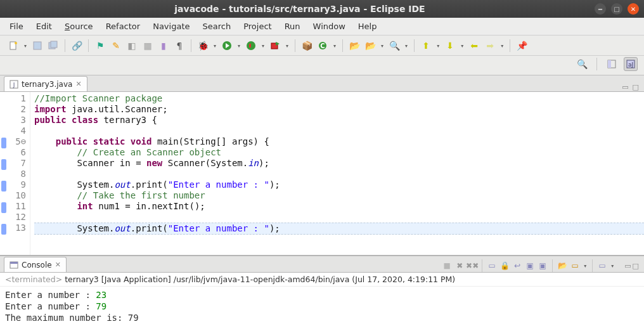 The height and width of the screenshot is (331, 644). What do you see at coordinates (492, 266) in the screenshot?
I see `clear-console-icon: ▭` at bounding box center [492, 266].